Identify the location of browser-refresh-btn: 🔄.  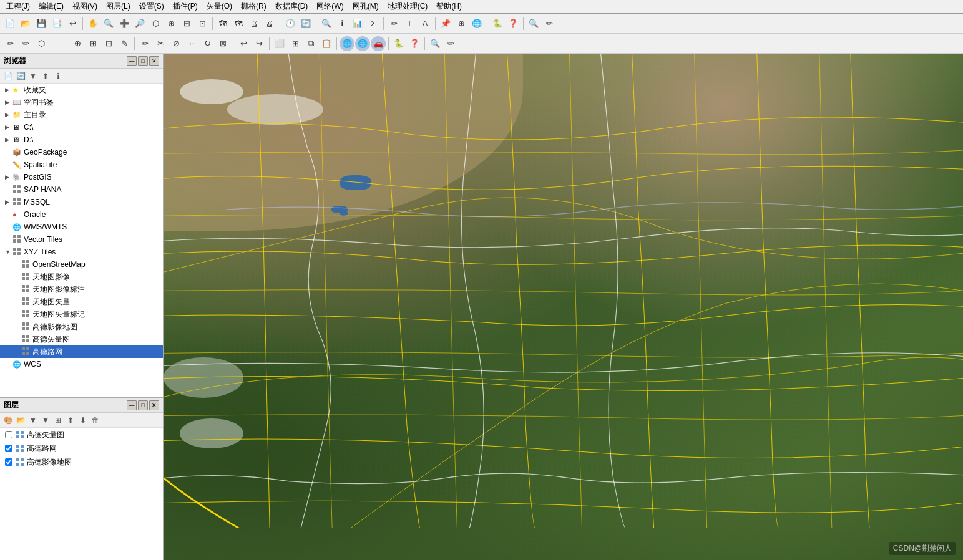
(21, 76).